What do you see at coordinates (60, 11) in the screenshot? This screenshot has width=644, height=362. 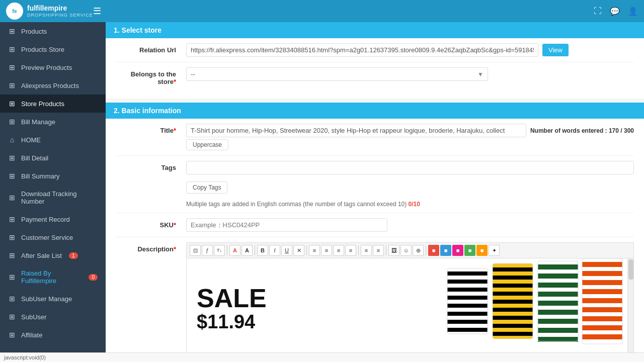 I see `logo-text: fulfillempire DROPSHIPPING SERVICE` at bounding box center [60, 11].